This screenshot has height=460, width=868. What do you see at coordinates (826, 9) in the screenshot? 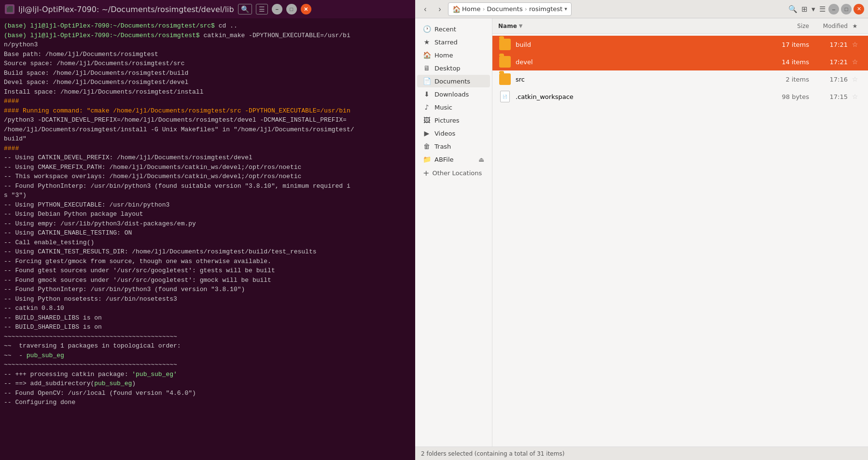
I see `fm-window-controls: 🔍 ⊞ ▾ ☰ – □ ✕` at bounding box center [826, 9].